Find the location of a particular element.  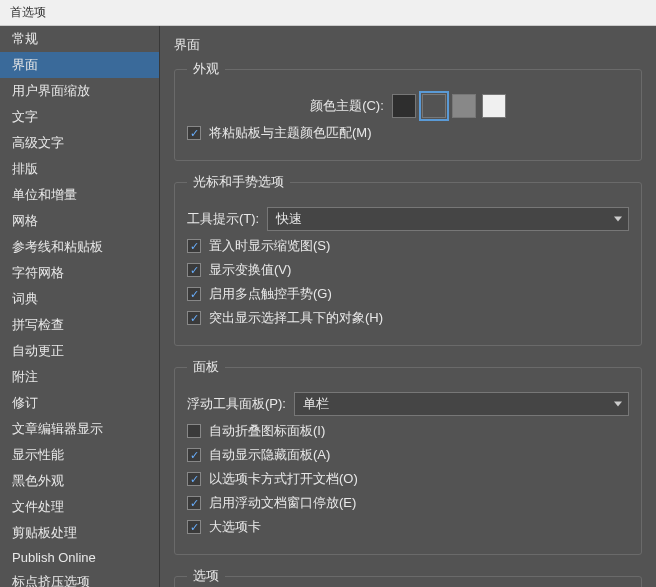

floating-panel-label: 浮动工具面板(P): is located at coordinates (236, 404).